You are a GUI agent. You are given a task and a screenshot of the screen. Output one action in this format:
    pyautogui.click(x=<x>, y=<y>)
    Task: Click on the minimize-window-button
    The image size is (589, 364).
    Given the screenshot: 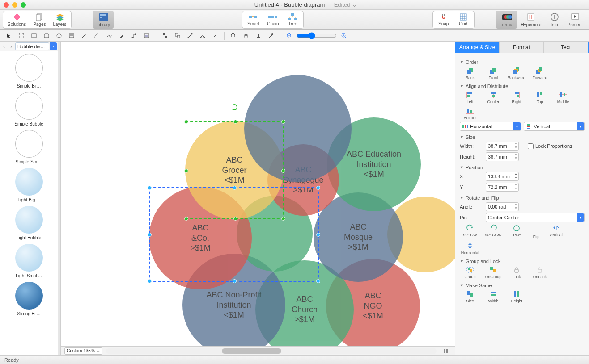 What is the action you would take?
    pyautogui.click(x=15, y=5)
    